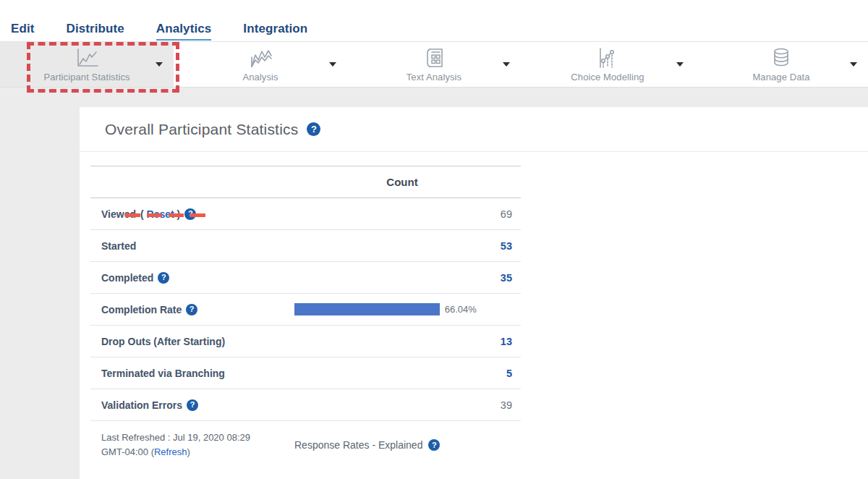 The width and height of the screenshot is (868, 479). I want to click on row-label-cell: Terminated via Branching, so click(187, 373).